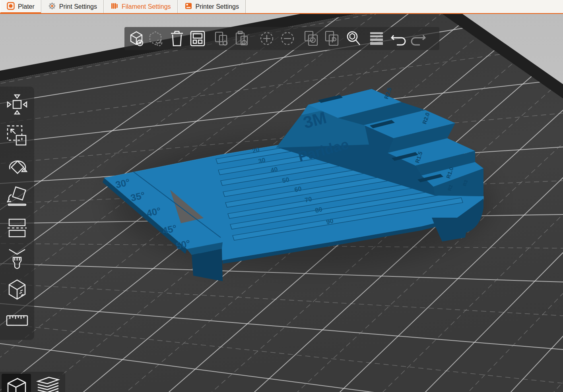 The image size is (563, 392). Describe the element at coordinates (115, 7) in the screenshot. I see `filament-settings-icon` at that location.